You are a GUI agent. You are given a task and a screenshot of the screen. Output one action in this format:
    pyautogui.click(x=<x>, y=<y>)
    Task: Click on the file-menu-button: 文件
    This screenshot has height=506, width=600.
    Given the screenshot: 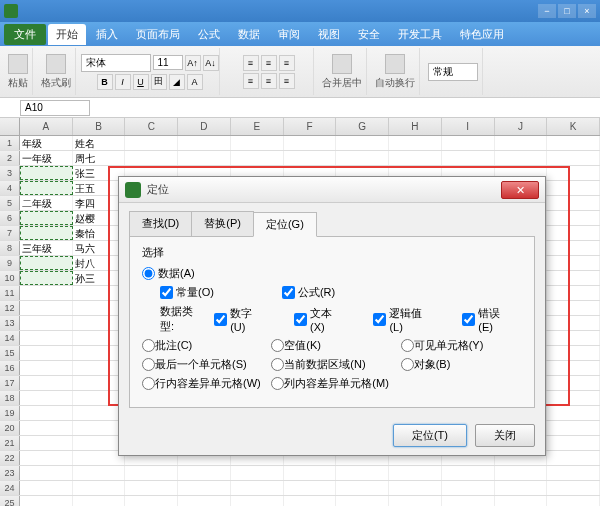 What is the action you would take?
    pyautogui.click(x=25, y=34)
    